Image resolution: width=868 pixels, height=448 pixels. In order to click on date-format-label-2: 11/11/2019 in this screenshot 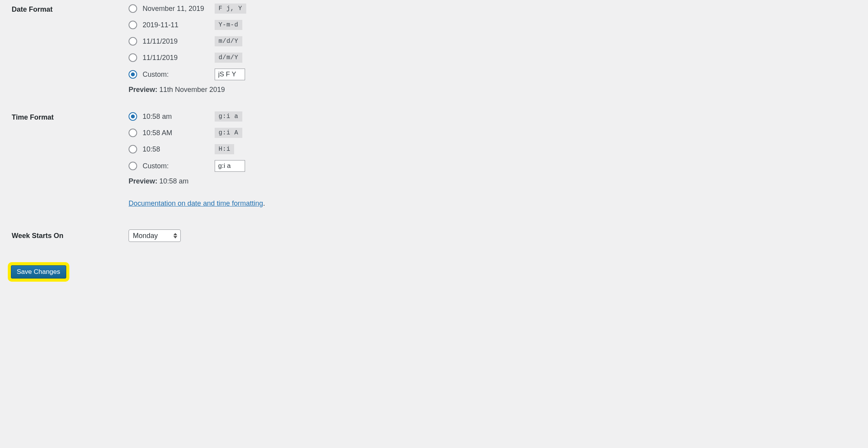, I will do `click(178, 41)`.